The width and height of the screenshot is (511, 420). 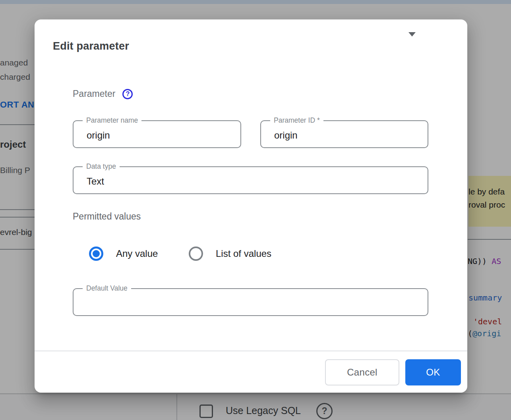 I want to click on parameter-id-field: Parameter ID *, so click(x=344, y=133).